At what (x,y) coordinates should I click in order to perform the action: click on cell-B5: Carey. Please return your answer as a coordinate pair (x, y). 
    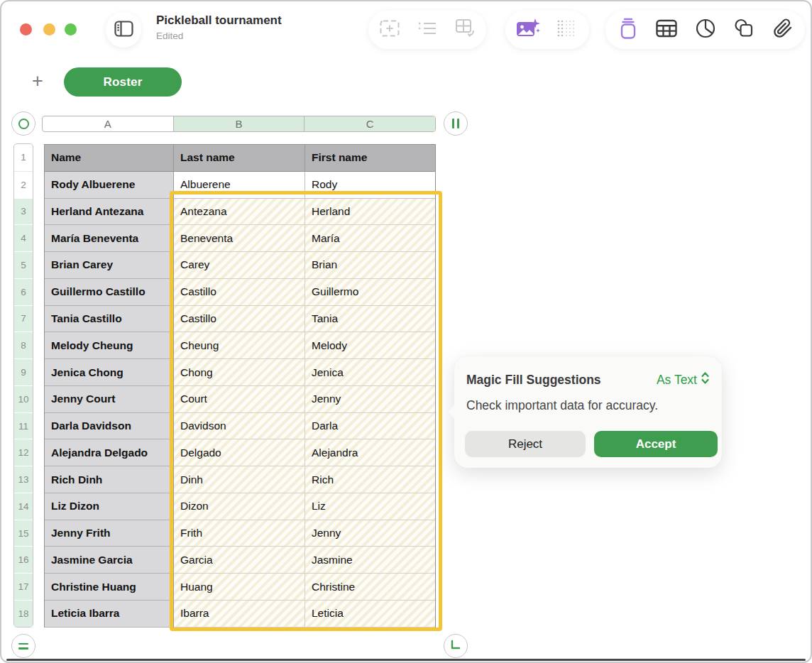
    Looking at the image, I should click on (240, 265).